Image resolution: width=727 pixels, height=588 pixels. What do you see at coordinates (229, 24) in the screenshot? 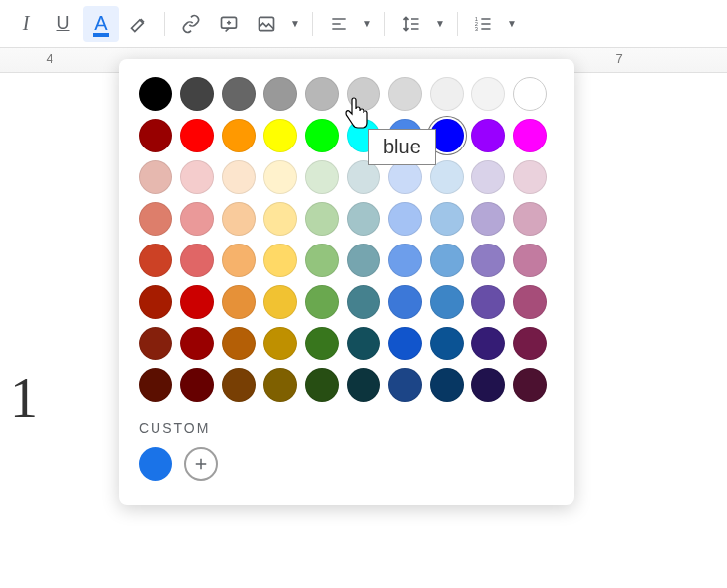
I see `insert-comment-button` at bounding box center [229, 24].